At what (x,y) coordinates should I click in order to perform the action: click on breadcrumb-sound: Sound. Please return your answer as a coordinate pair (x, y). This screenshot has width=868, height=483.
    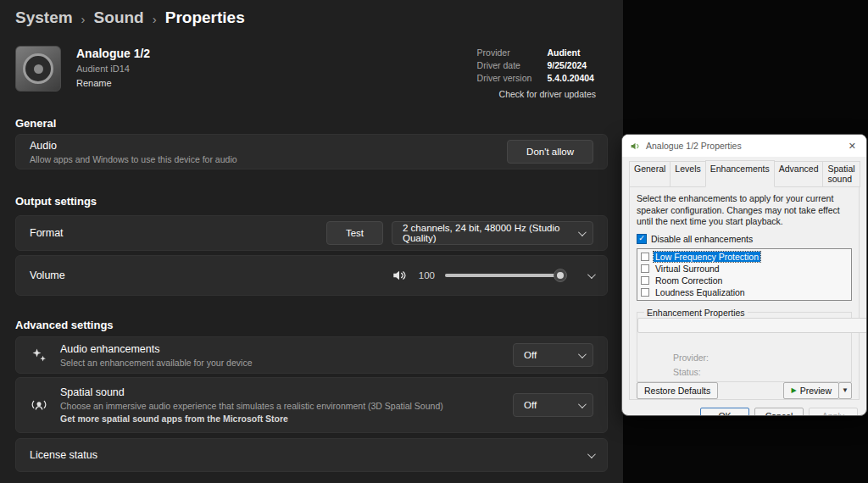
    Looking at the image, I should click on (119, 18).